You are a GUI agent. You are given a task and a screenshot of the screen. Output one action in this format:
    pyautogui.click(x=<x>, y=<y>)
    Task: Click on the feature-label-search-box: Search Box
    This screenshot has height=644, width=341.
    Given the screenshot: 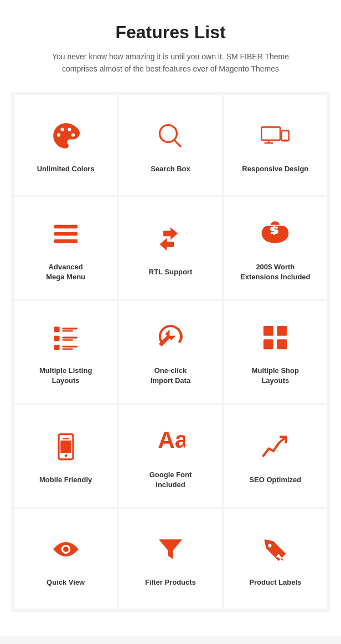 What is the action you would take?
    pyautogui.click(x=170, y=169)
    